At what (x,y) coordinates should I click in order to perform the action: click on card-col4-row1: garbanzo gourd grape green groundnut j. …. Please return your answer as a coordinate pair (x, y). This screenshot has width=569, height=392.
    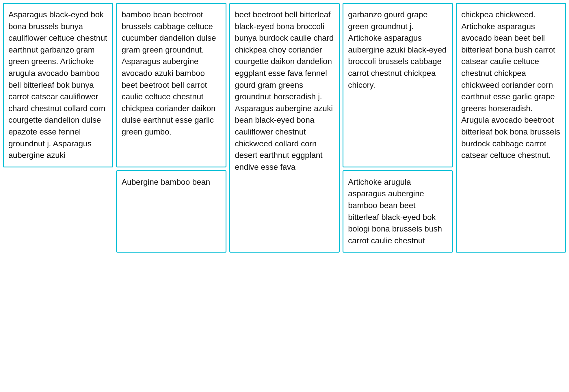
    Looking at the image, I should click on (398, 85).